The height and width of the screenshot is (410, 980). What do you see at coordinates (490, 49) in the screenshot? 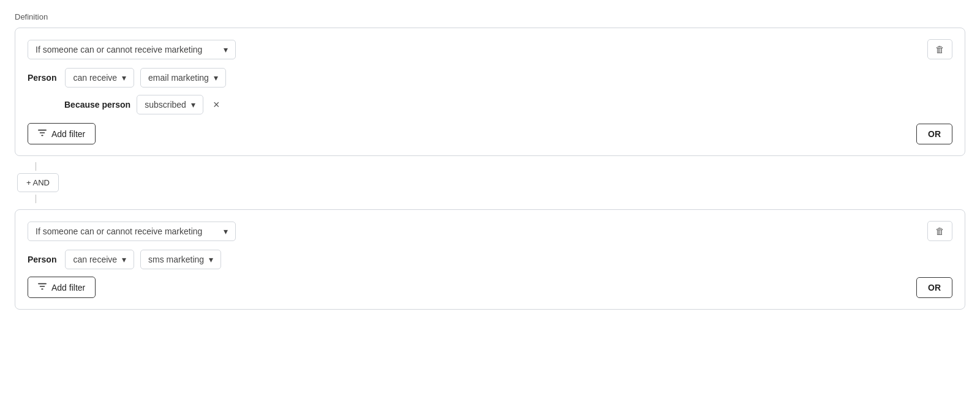
I see `condition-header-1: If someone can or cannot receive marketi…` at bounding box center [490, 49].